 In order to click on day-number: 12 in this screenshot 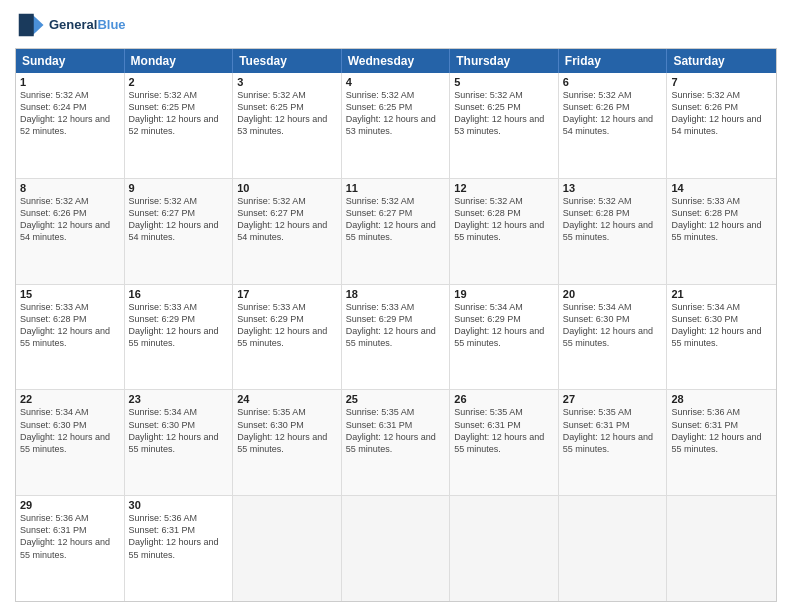, I will do `click(504, 188)`.